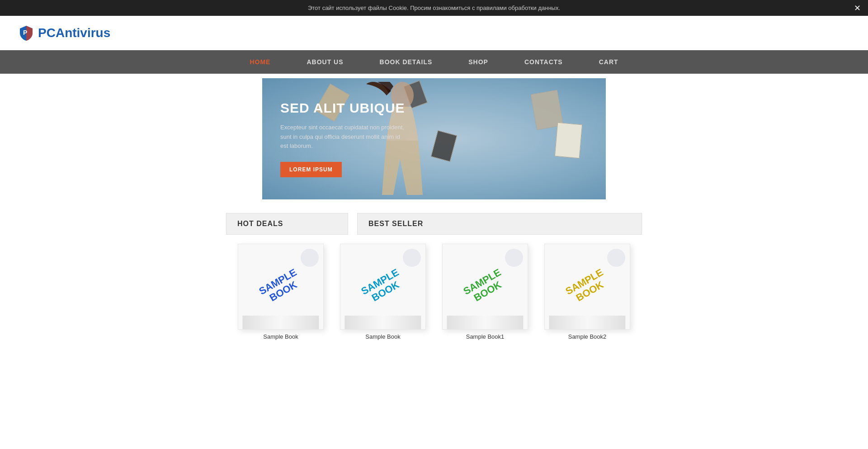 The height and width of the screenshot is (449, 868). Describe the element at coordinates (281, 292) in the screenshot. I see `book-card-1: SAMPLEBOOK Sample Book` at that location.